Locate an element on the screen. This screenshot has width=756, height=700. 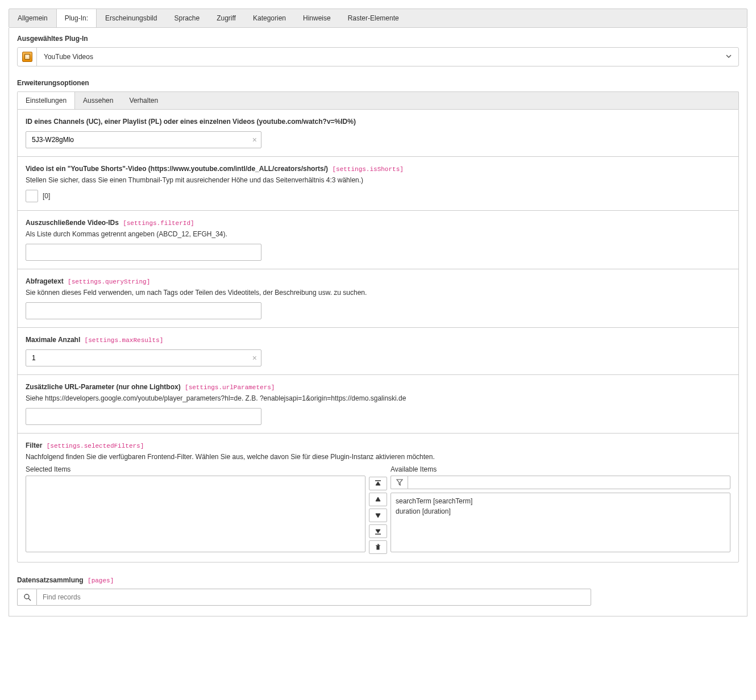
input-maxresults is located at coordinates (143, 358).